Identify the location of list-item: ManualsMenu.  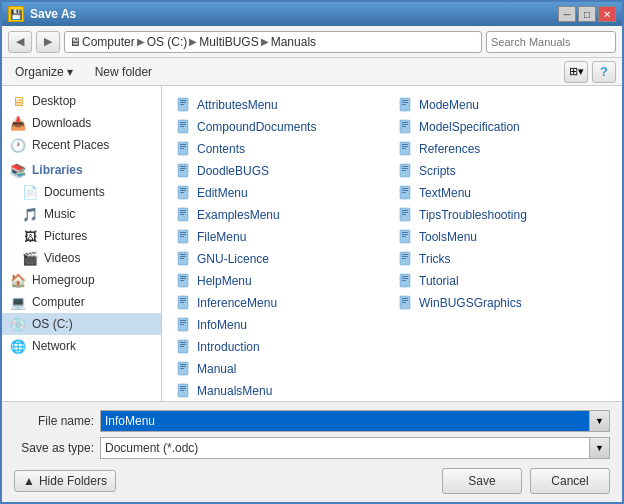
(281, 390).